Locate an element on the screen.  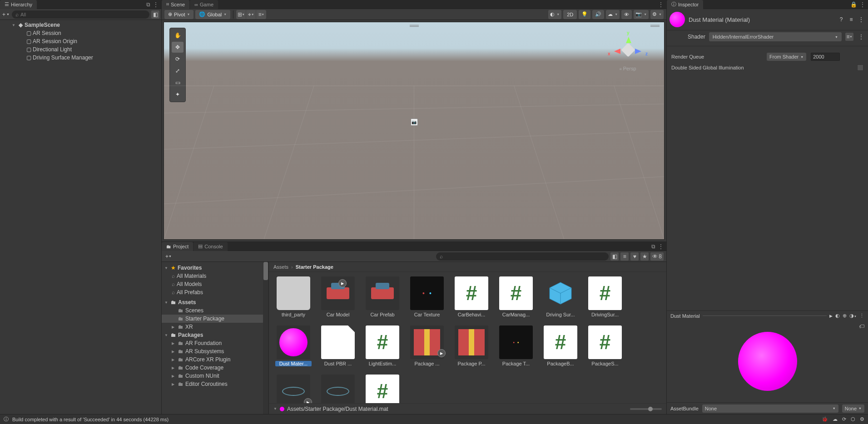
pivot-dropdown: ⊕ Pivot ▼ is located at coordinates (179, 15).